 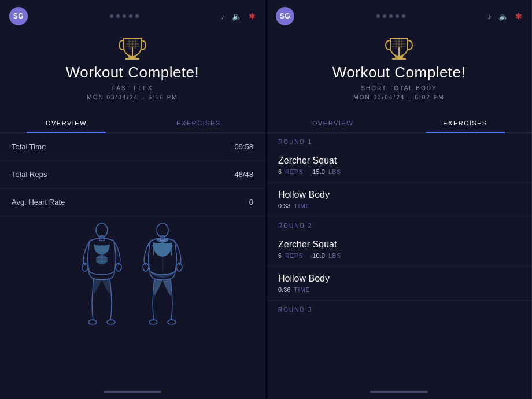 What do you see at coordinates (237, 16) in the screenshot?
I see `volume-icon: 🔈` at bounding box center [237, 16].